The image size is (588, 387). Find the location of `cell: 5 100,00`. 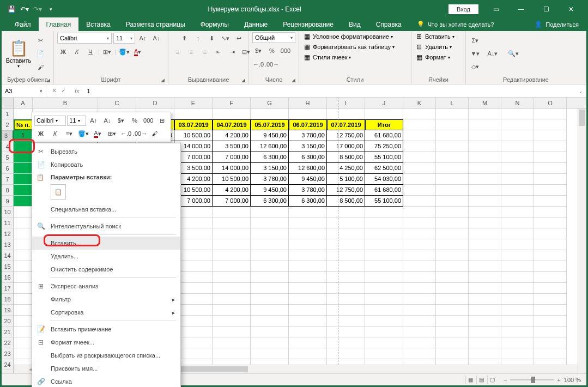

cell: 5 100,00 is located at coordinates (346, 179).